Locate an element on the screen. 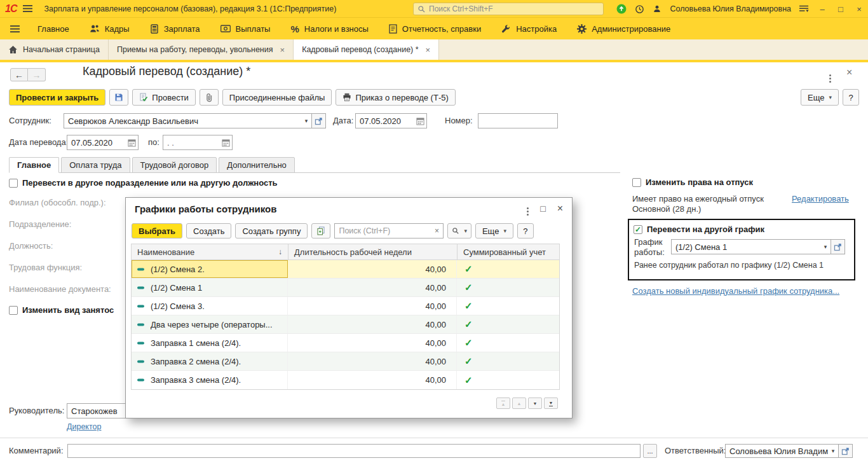 The width and height of the screenshot is (868, 463). save-button is located at coordinates (119, 97).